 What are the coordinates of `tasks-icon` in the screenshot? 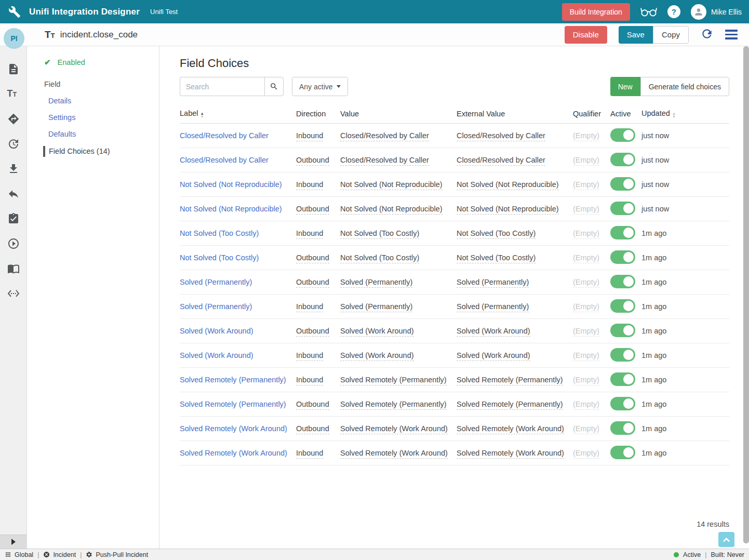 It's located at (14, 219).